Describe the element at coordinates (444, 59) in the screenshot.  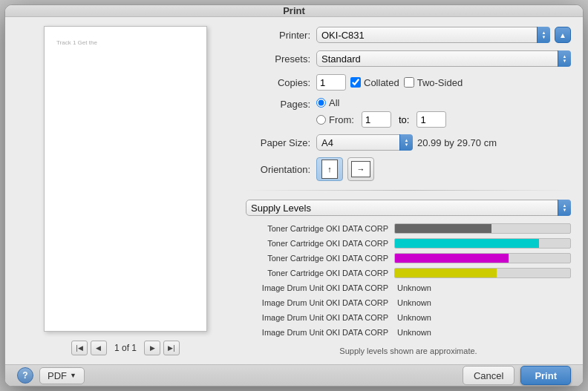
I see `presets-select: Standard` at that location.